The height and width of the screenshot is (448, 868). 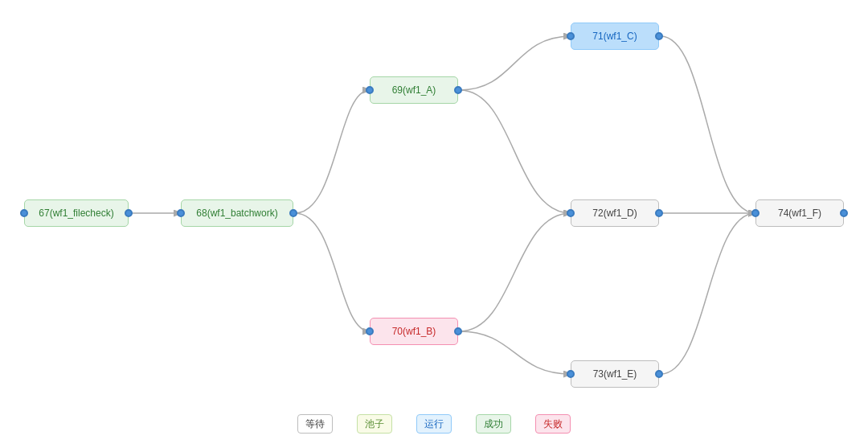 I want to click on node-n72: 72(wf1_D), so click(x=615, y=213).